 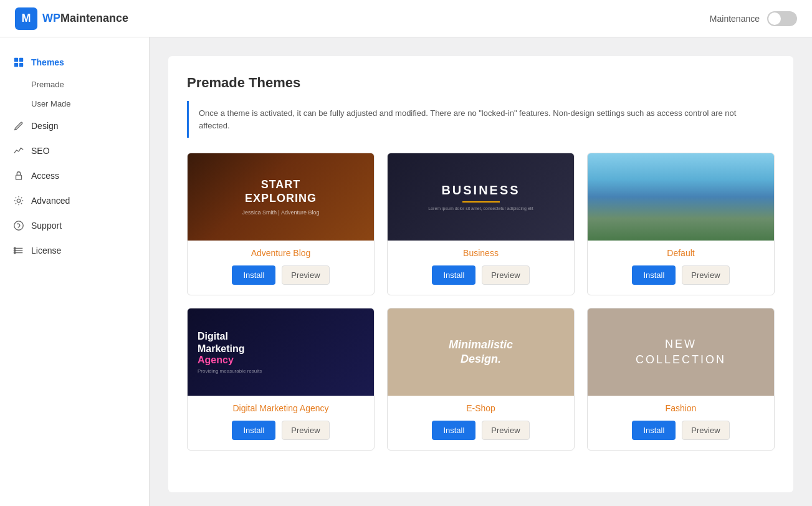 I want to click on install-button-default: Install, so click(x=654, y=275).